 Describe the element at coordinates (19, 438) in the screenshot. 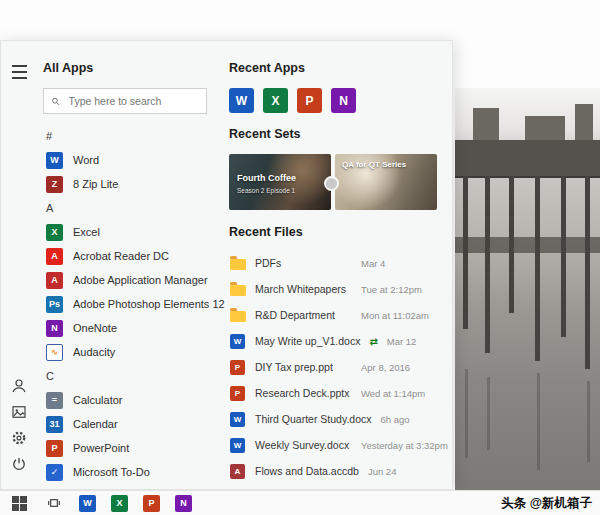

I see `settings-button` at that location.